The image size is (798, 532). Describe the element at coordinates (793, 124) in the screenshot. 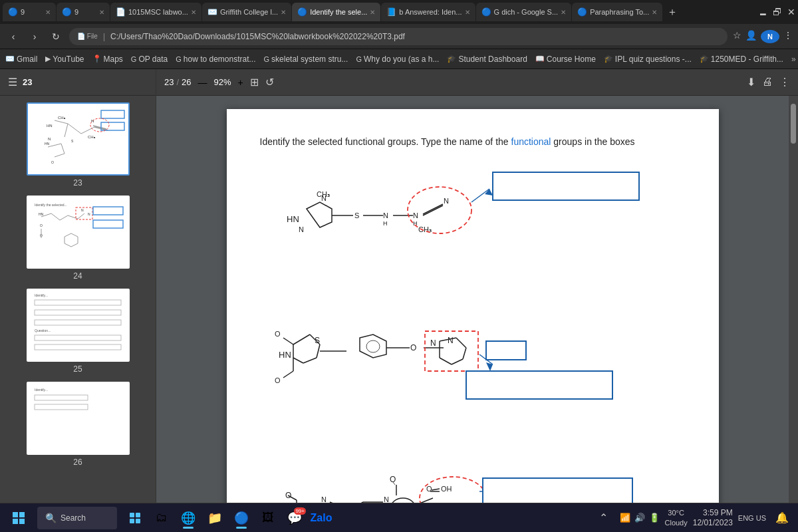

I see `scrollbar-thumb` at that location.